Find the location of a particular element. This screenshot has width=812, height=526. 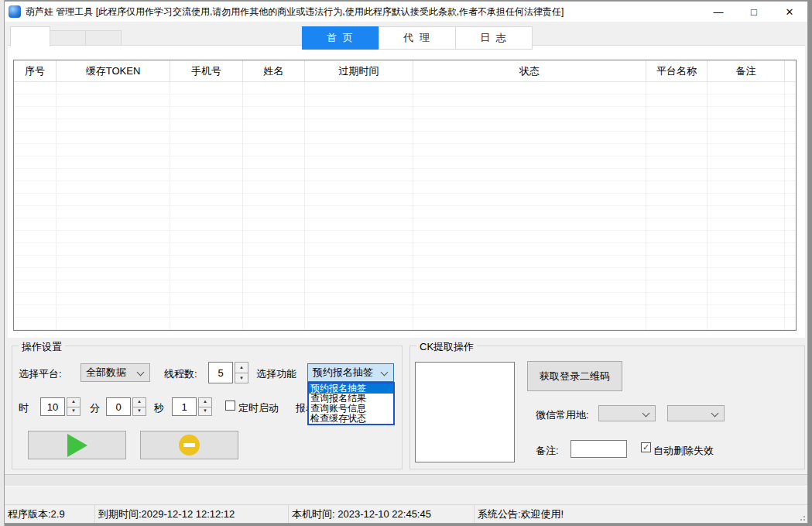

window-title: 葫芦娃 管理工具 [此程序仅用作学习交流使用,请勿用作其他的商业或违法行为,使用… is located at coordinates (294, 12).